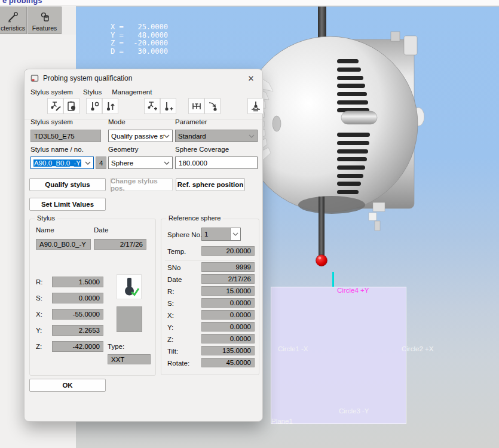 The width and height of the screenshot is (499, 448). What do you see at coordinates (251, 78) in the screenshot?
I see `close-icon: ✕` at bounding box center [251, 78].